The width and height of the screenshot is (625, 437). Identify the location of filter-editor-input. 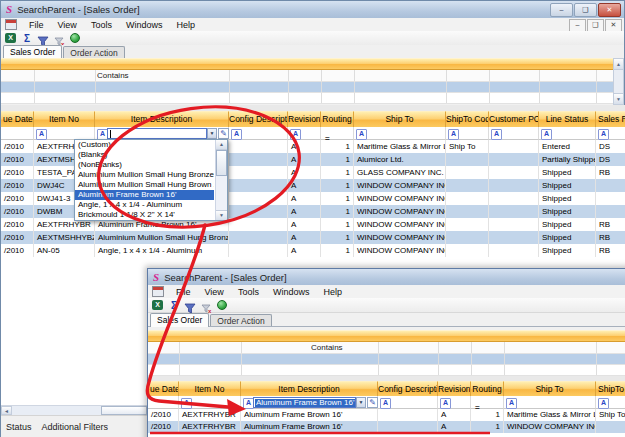
(157, 134).